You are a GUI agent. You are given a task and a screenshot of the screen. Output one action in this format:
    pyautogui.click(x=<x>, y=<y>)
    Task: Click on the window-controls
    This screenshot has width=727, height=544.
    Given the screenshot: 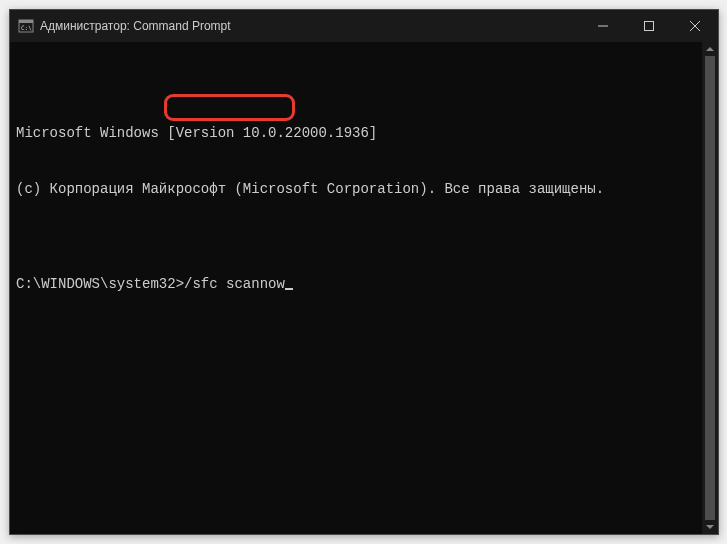 What is the action you would take?
    pyautogui.click(x=649, y=26)
    